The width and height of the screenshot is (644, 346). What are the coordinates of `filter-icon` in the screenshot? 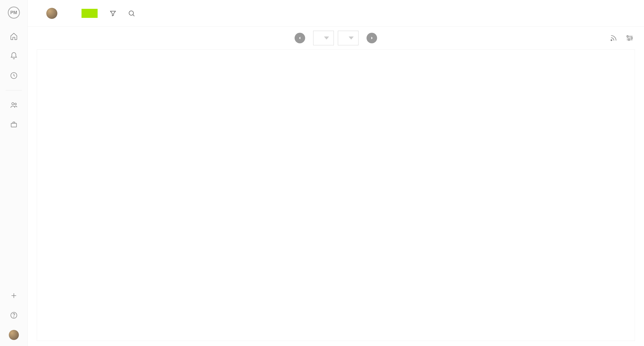 It's located at (113, 13).